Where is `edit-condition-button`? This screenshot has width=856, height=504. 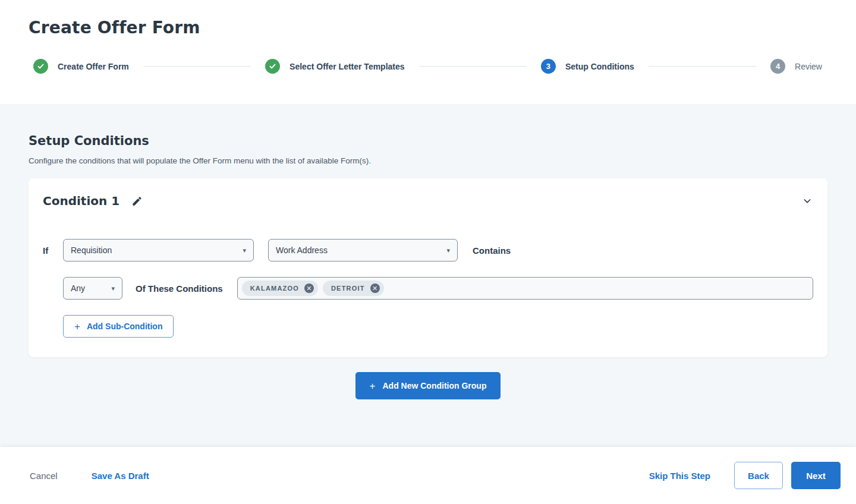
edit-condition-button is located at coordinates (137, 201).